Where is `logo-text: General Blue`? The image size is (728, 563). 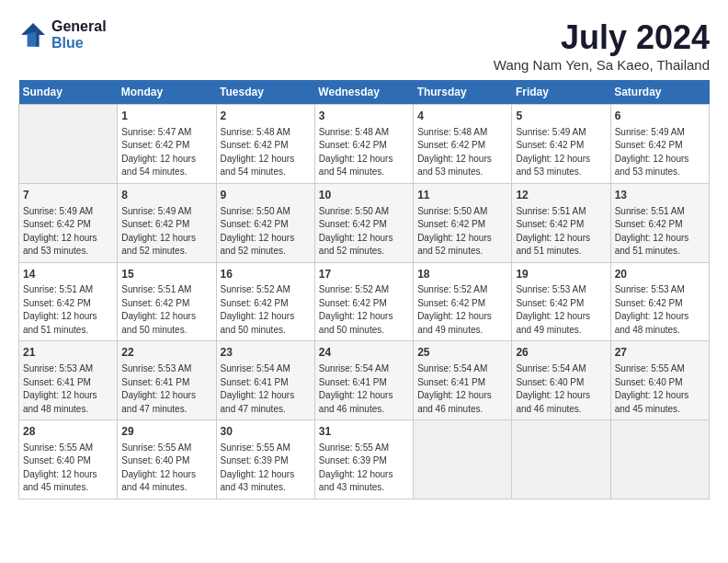
logo-text: General Blue is located at coordinates (79, 35).